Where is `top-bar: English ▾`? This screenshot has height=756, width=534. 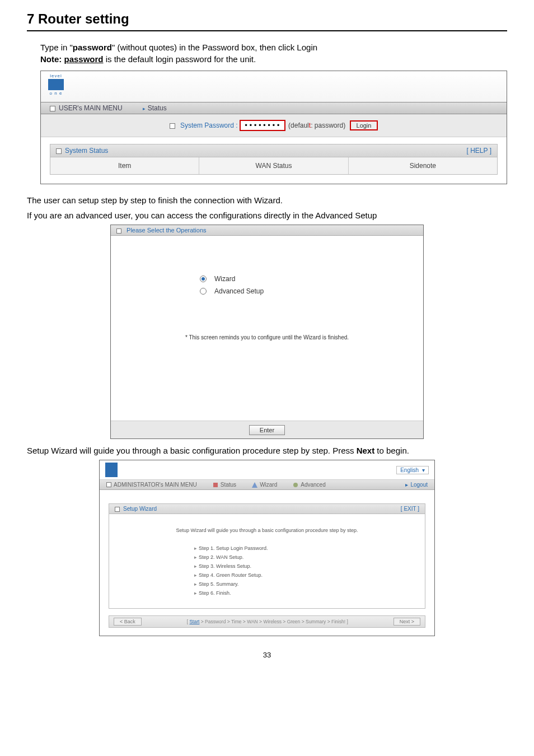
top-bar: English ▾ is located at coordinates (267, 470).